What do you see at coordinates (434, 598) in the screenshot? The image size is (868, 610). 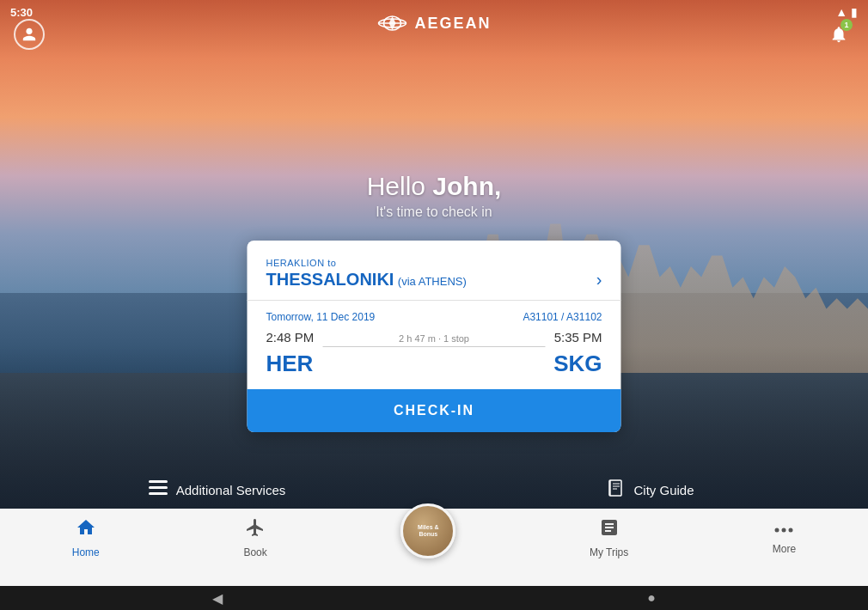 I see `android-nav-bar: ◀ ●` at bounding box center [434, 598].